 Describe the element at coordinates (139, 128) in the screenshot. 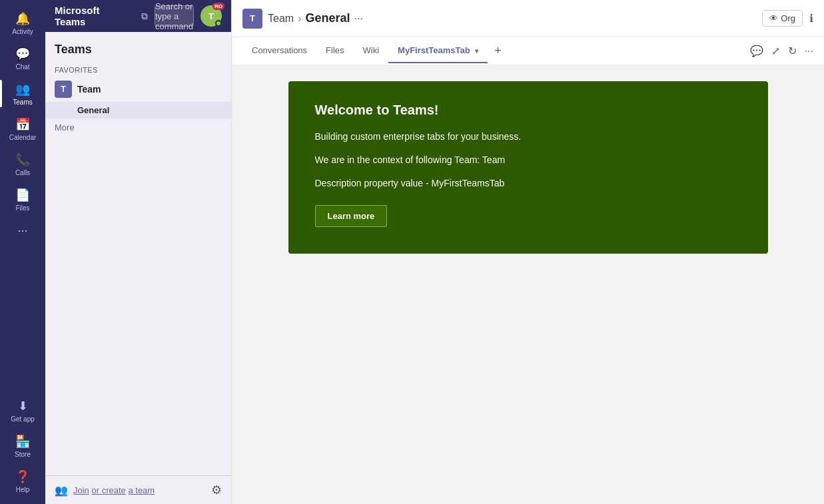

I see `more-label: More` at that location.